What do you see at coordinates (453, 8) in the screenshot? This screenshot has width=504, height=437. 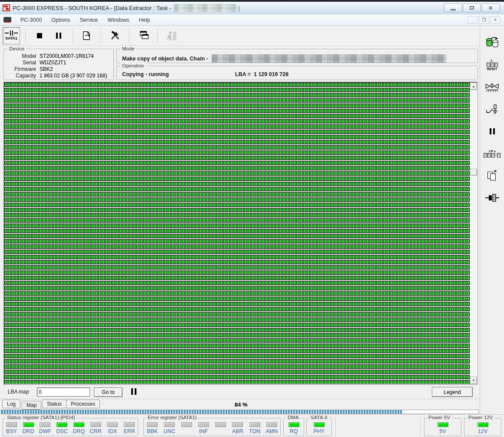 I see `minimize-button` at bounding box center [453, 8].